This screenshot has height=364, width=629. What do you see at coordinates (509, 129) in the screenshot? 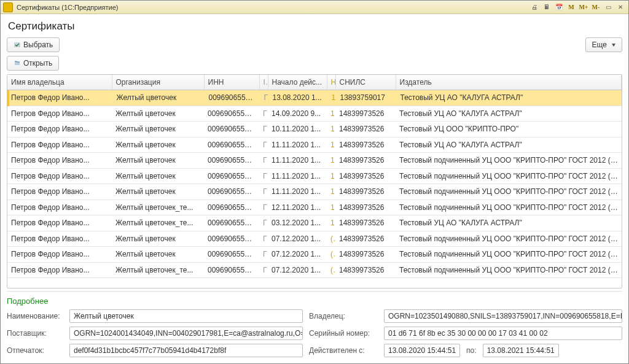
I see `cell-issuer: Тестовый УЦ ООО "КРИПТО-ПРО"` at bounding box center [509, 129].